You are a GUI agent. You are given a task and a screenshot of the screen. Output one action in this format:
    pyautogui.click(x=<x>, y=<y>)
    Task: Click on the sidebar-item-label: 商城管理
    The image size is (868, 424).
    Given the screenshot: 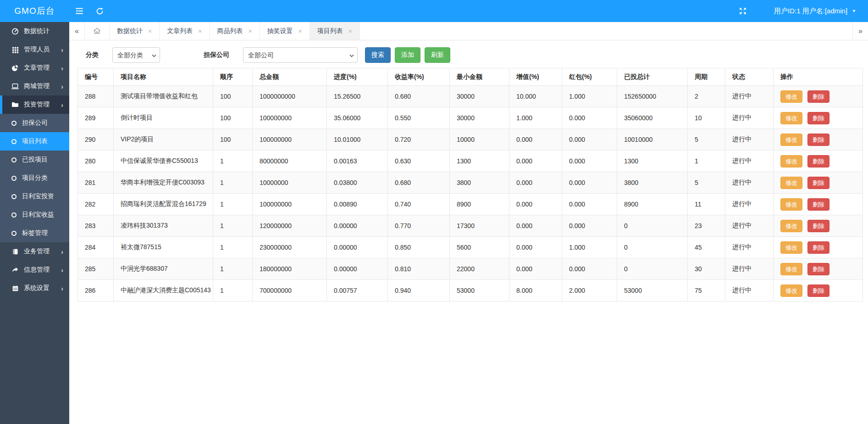 What is the action you would take?
    pyautogui.click(x=42, y=86)
    